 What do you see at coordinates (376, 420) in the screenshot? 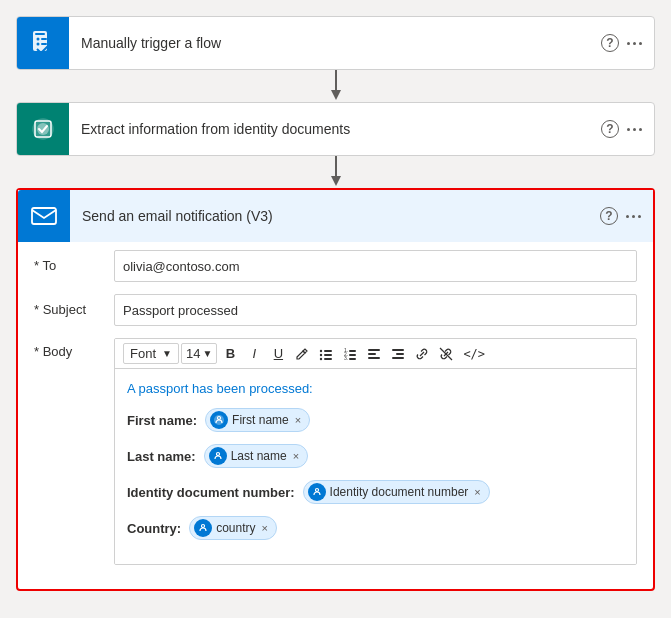
I see `first-name-row: First name` at bounding box center [376, 420].